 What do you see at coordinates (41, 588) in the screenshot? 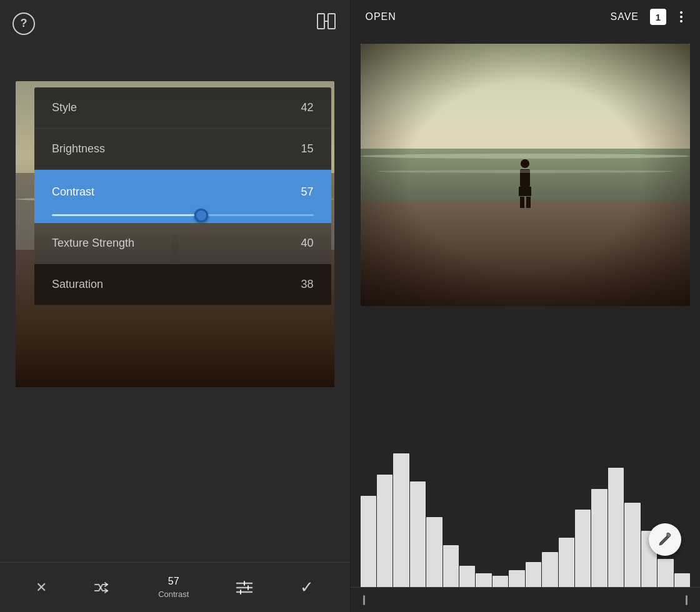
I see `cancel-icon: ✕` at bounding box center [41, 588].